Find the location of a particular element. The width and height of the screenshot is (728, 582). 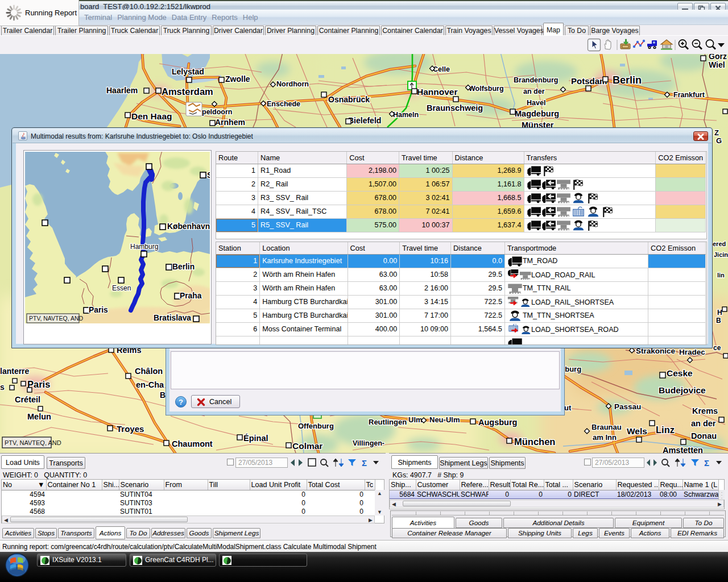

svg-text: Wels is located at coordinates (637, 431).